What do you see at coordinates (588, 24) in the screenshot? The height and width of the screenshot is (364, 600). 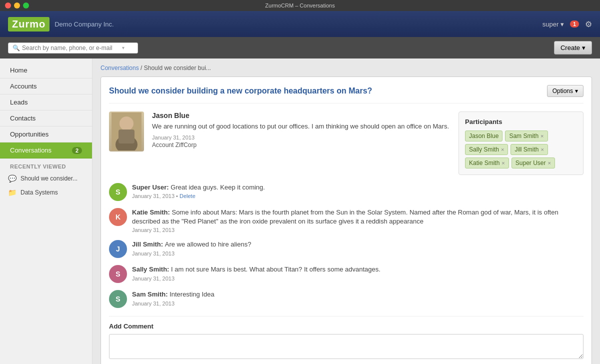 I see `gear-icon: ⚙` at bounding box center [588, 24].